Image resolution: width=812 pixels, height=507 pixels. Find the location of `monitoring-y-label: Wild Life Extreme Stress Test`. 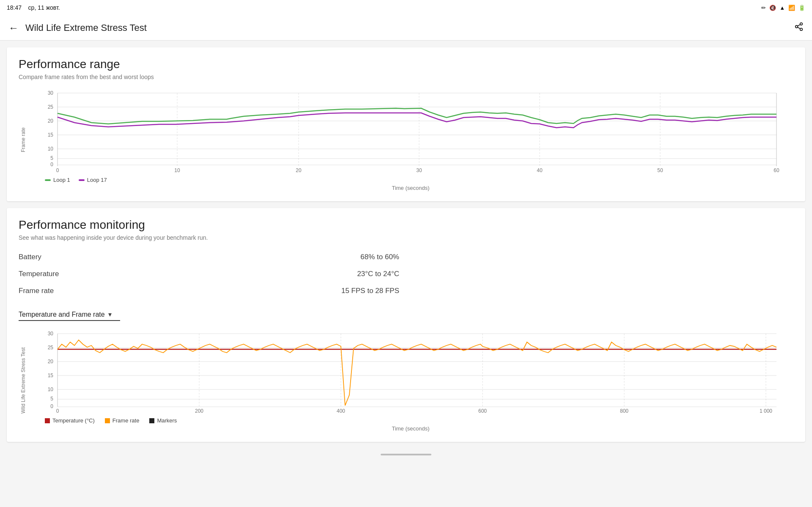

monitoring-y-label: Wild Life Extreme Stress Test is located at coordinates (23, 381).